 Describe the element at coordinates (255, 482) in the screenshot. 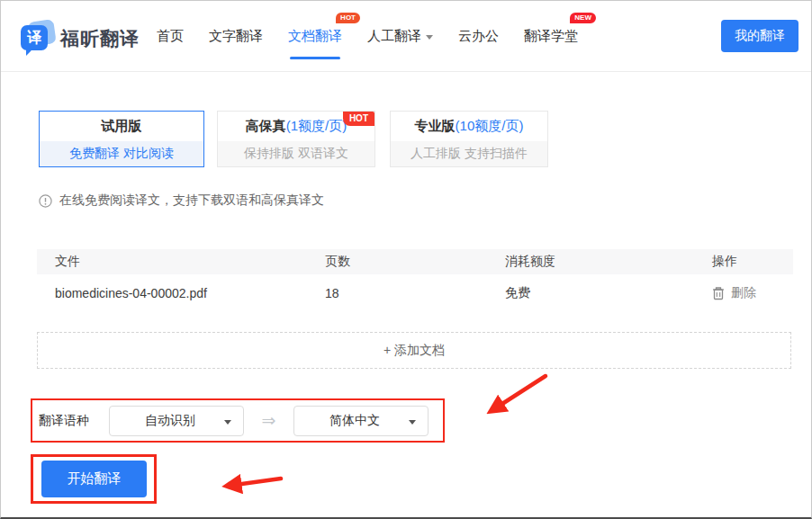

I see `annotation-arrow-to-start` at that location.